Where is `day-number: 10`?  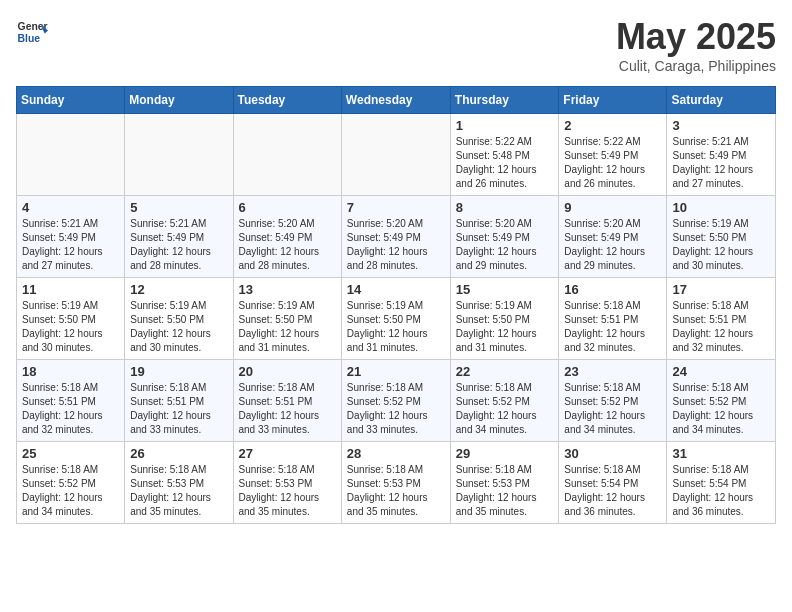
day-number: 10 is located at coordinates (721, 208).